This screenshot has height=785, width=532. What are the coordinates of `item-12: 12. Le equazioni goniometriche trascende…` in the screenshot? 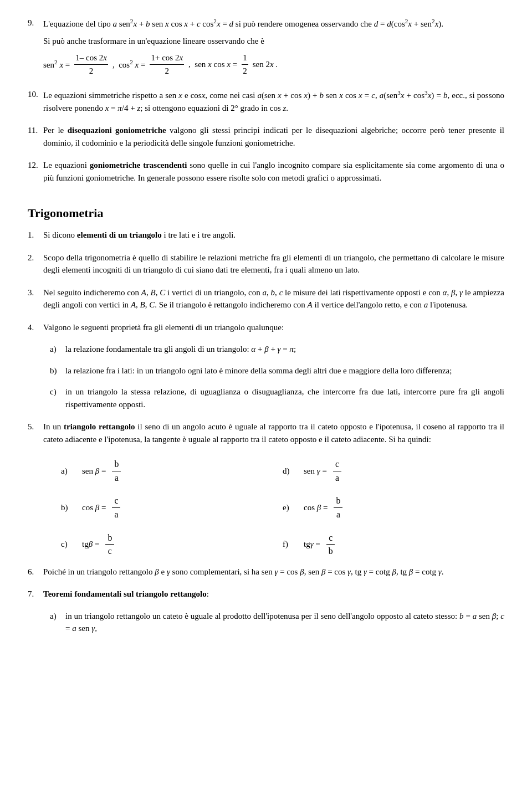 It's located at (266, 174).